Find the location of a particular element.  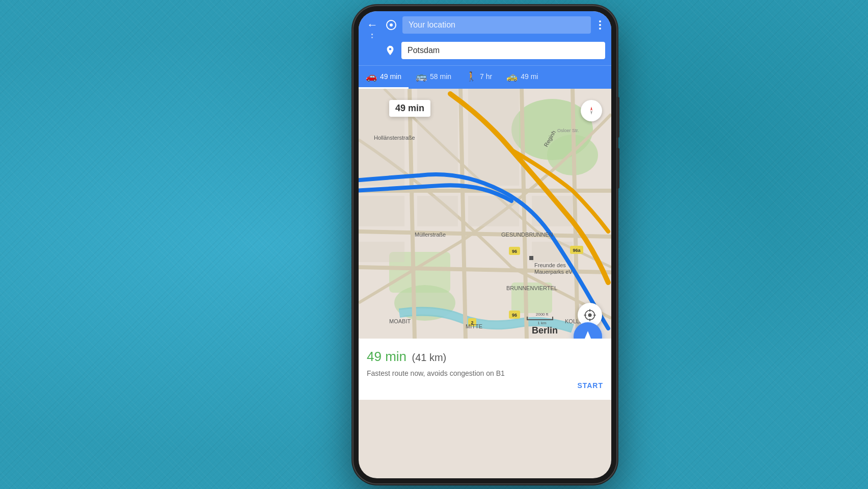

route-time: 49 min is located at coordinates (387, 356).